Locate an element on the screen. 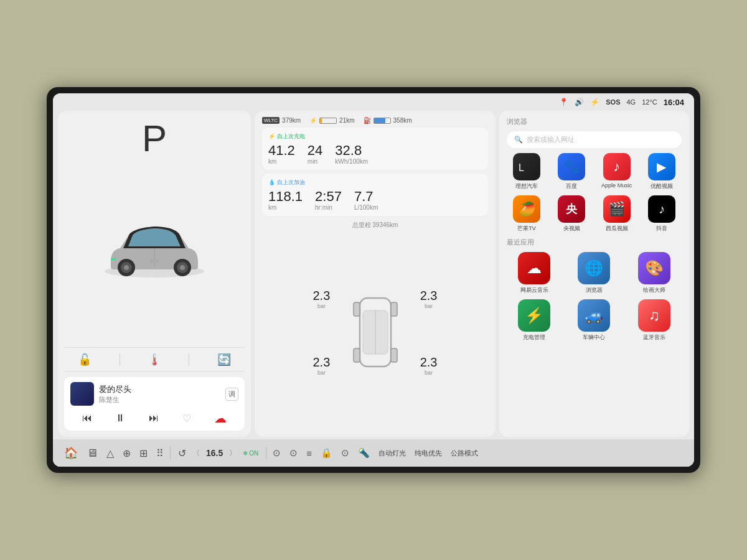  next-button: ⏭ is located at coordinates (154, 418).